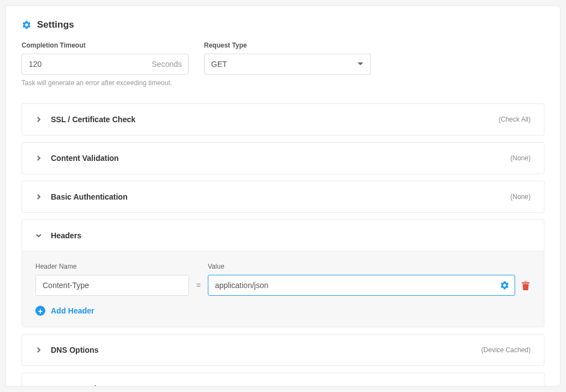 The image size is (566, 392). What do you see at coordinates (283, 311) in the screenshot?
I see `add-header-button: + Add Header` at bounding box center [283, 311].